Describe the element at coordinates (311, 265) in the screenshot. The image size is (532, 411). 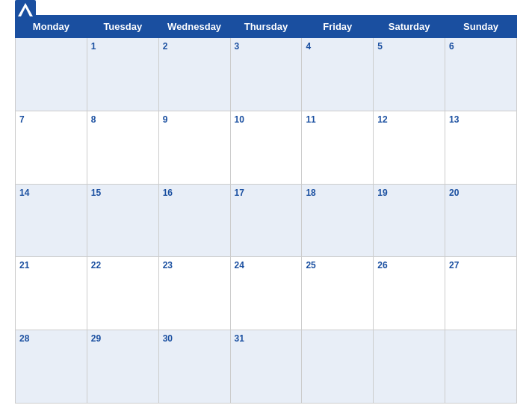
I see `day-number: 25` at that location.